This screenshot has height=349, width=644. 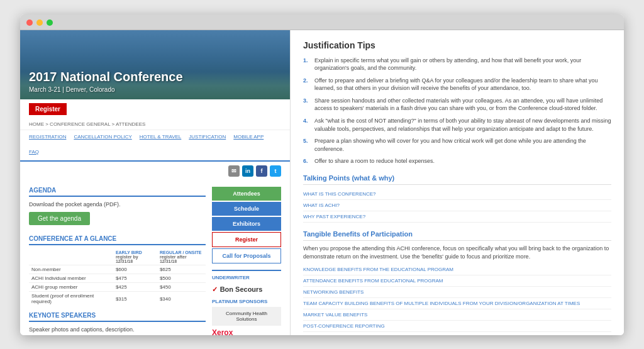 I want to click on twitter-icon: t, so click(x=275, y=171).